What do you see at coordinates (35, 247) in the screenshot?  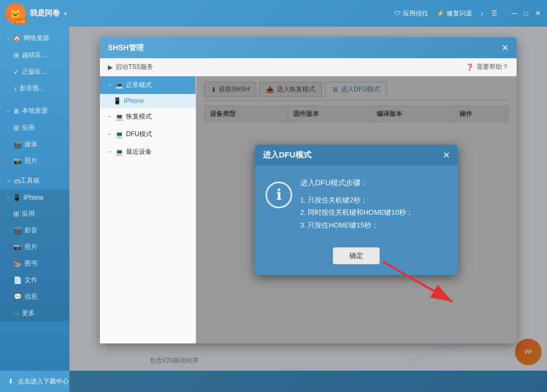 I see `sidebar-item-iphone-photos: 📷 照片` at bounding box center [35, 247].